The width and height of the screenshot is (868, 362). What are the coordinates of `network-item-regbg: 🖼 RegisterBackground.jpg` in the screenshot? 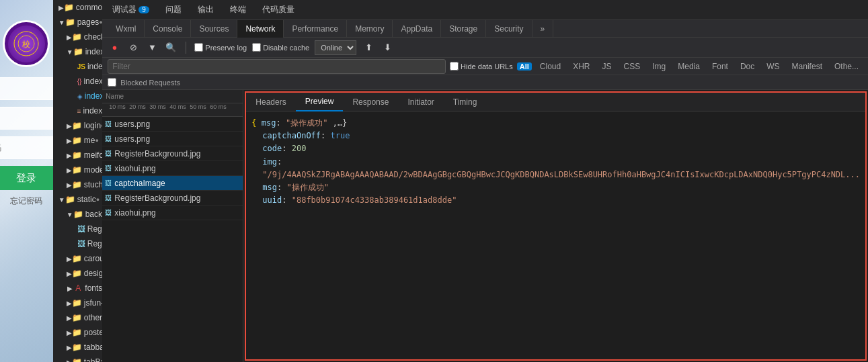 It's located at (172, 154).